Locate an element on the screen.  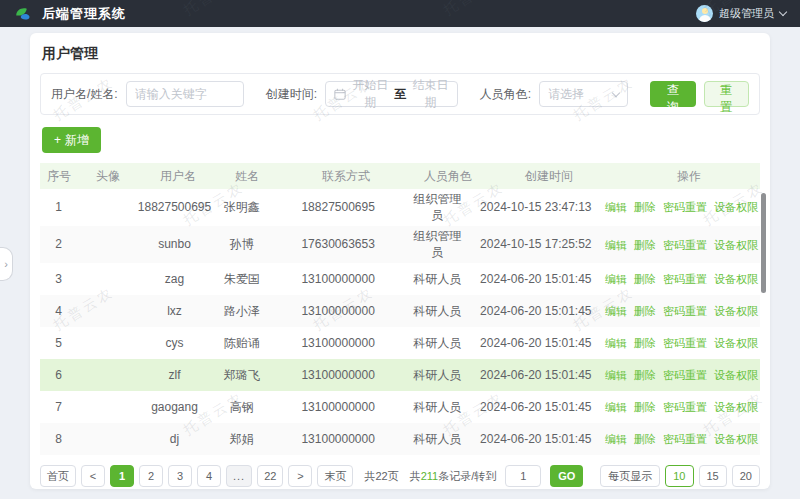
table-row: 5cys陈贻诵13100000000科研人员2024-06-20 15:01:4… is located at coordinates (400, 343).